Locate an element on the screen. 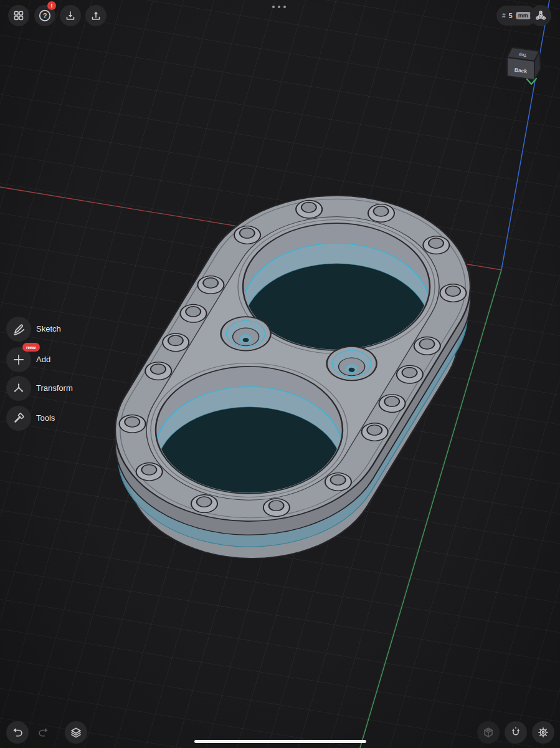 This screenshot has width=560, height=748. view-settings-button is located at coordinates (541, 16).